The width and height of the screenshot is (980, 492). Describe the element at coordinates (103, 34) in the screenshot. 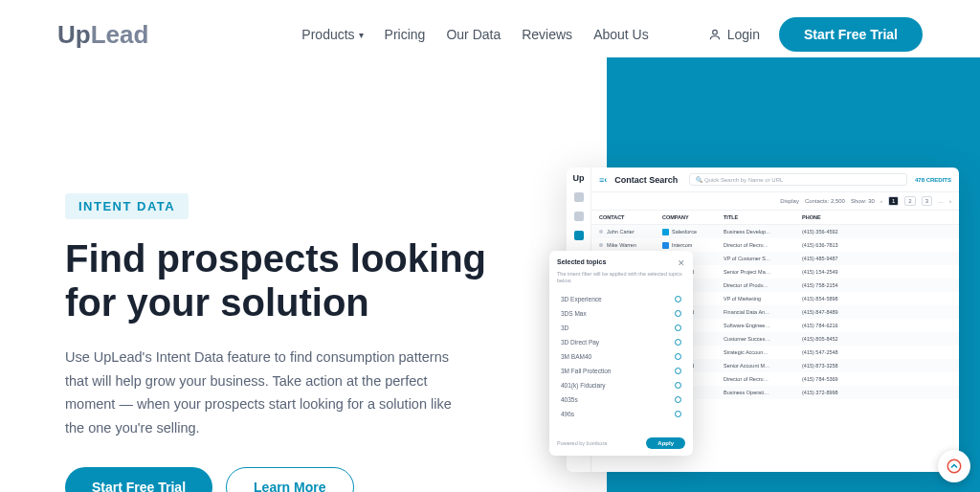

I see `logo: UpLead` at that location.